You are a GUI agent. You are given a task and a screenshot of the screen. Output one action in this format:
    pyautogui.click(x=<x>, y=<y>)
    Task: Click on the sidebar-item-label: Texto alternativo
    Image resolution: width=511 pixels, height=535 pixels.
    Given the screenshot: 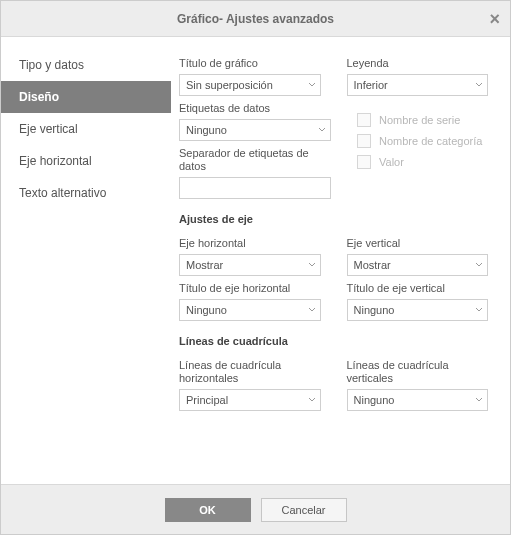 What is the action you would take?
    pyautogui.click(x=62, y=193)
    